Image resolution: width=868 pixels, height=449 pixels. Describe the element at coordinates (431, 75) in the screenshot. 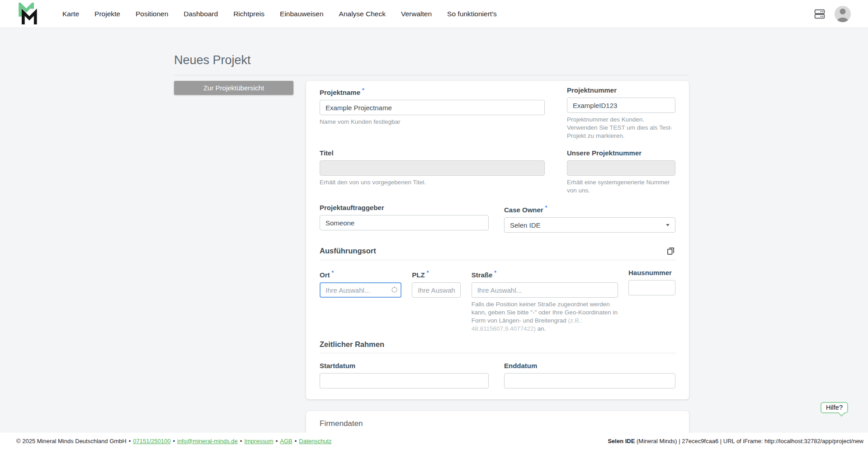

I see `title-divider` at that location.